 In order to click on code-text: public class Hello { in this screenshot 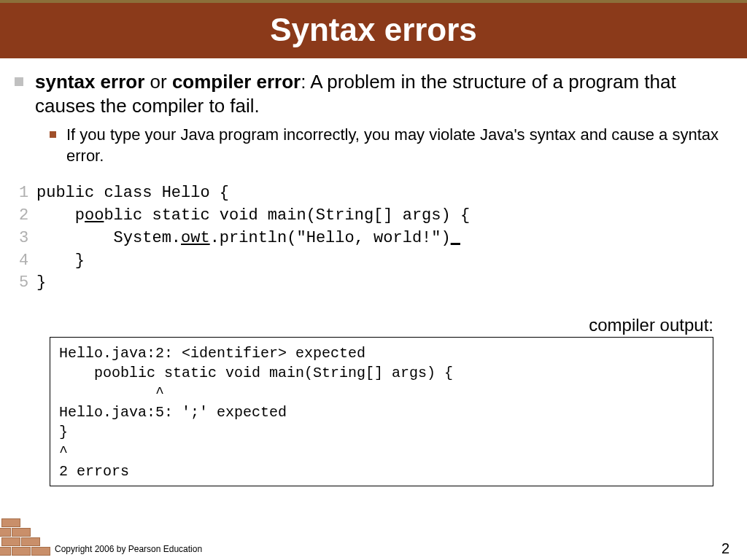, I will do `click(133, 194)`.